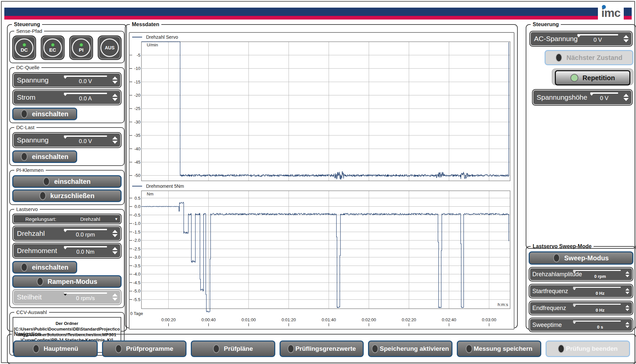 The image size is (636, 364). What do you see at coordinates (85, 141) in the screenshot?
I see `dcl-spannung-value: 0.0 V` at bounding box center [85, 141].